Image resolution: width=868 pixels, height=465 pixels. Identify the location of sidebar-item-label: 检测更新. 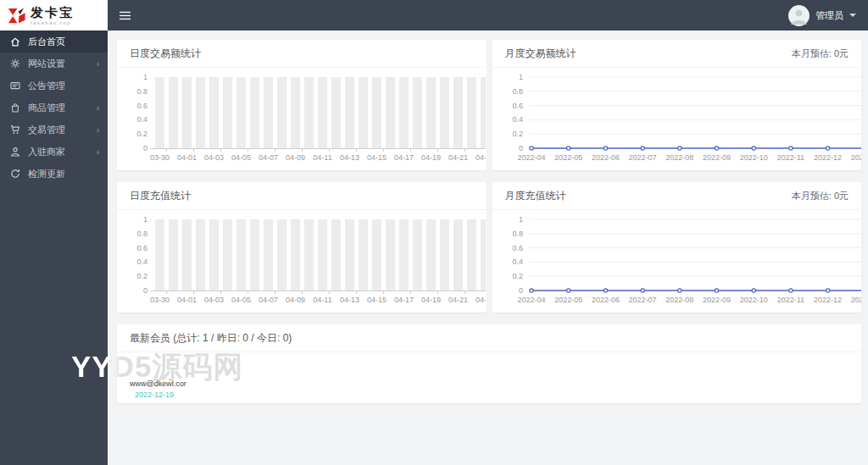
(47, 174).